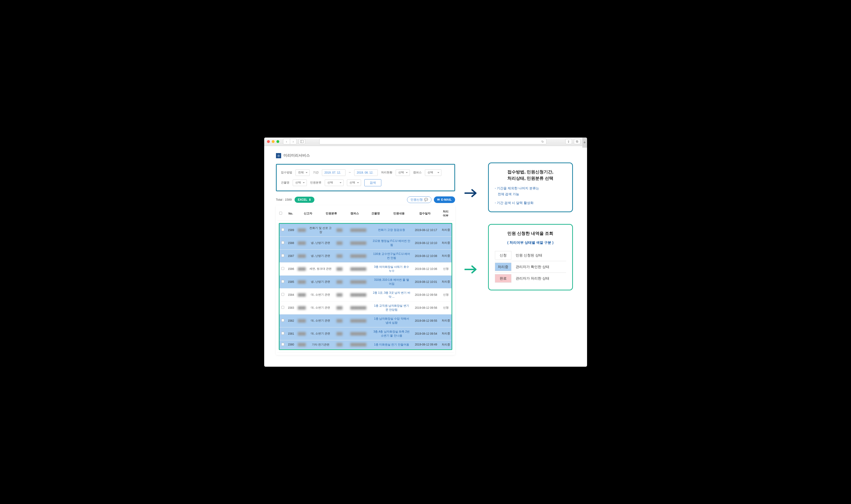  What do you see at coordinates (503, 267) in the screenshot?
I see `legend-badge-processing: 처리중` at bounding box center [503, 267].